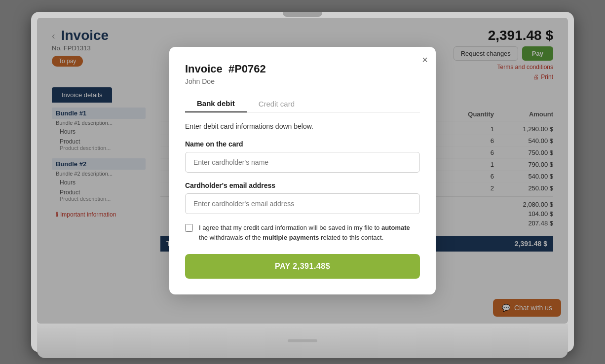 This screenshot has height=364, width=605. Describe the element at coordinates (302, 14) in the screenshot. I see `laptop-notch` at that location.